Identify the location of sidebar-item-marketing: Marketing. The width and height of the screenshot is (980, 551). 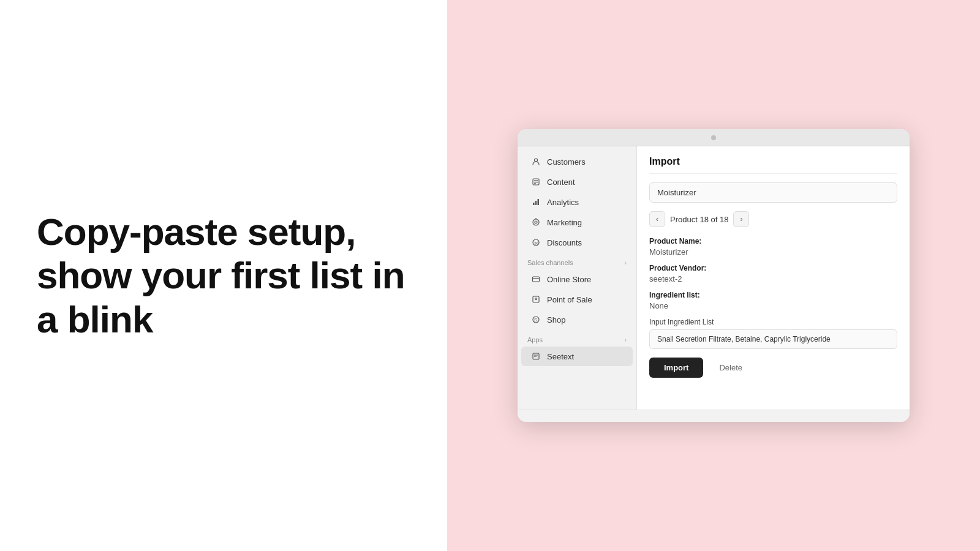
(577, 222).